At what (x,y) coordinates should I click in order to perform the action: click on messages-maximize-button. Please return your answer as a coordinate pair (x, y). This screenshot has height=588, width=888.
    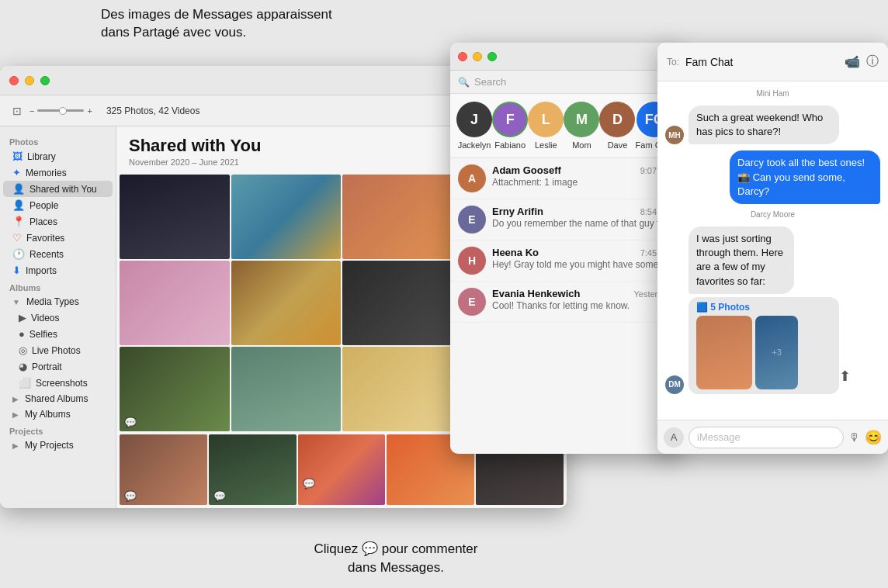
    Looking at the image, I should click on (492, 57).